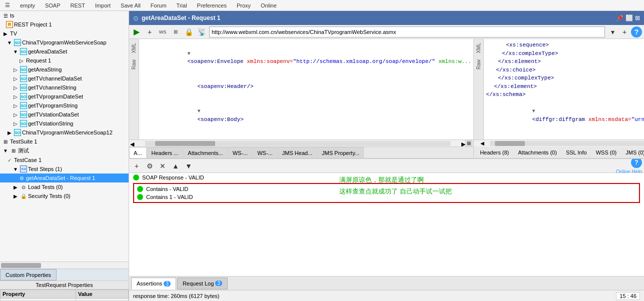 The height and width of the screenshot is (301, 644). Describe the element at coordinates (64, 178) in the screenshot. I see `sidebar-item-getarea-req1: ⚙ getAreaDataSet - Request 1` at that location.